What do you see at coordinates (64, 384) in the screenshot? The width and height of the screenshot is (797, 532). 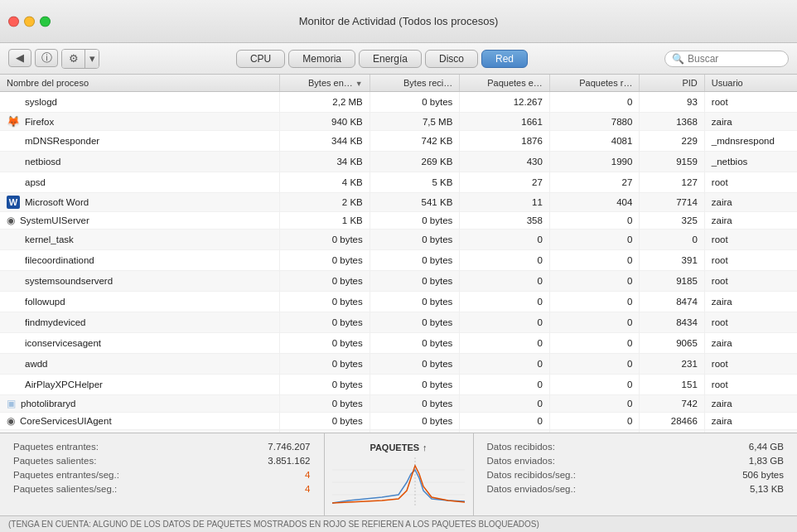 I see `process-name-text: AirPlayXPCHelper` at bounding box center [64, 384].